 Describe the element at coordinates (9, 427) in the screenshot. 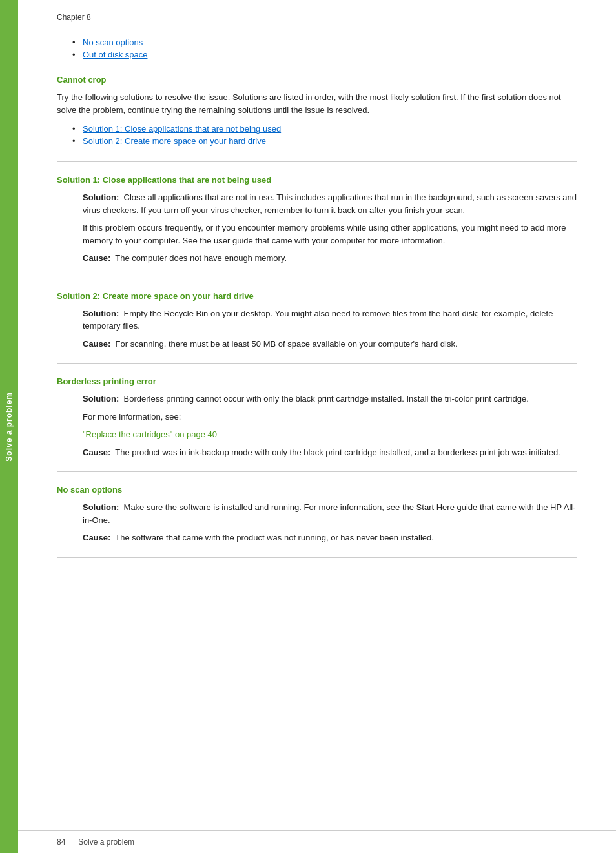

I see `sidebar-label: Solve a problem` at that location.